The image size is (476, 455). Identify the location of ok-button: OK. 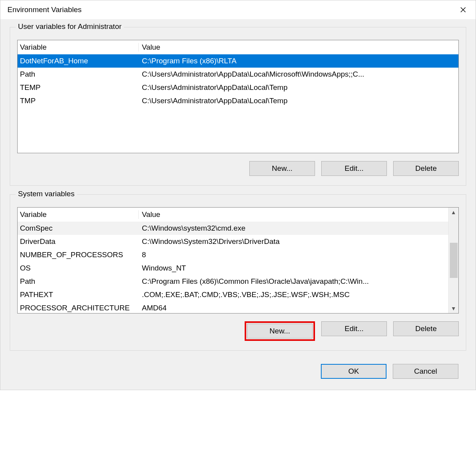
(354, 371).